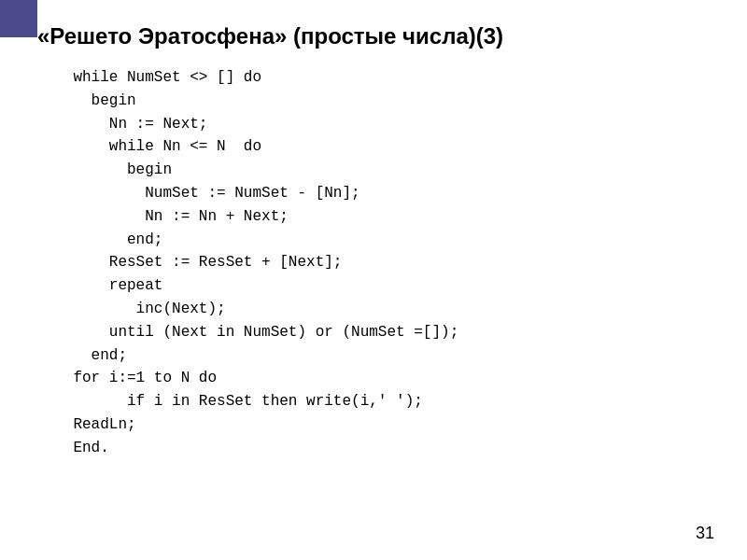  What do you see at coordinates (378, 357) in the screenshot?
I see `code-line-13: end;` at bounding box center [378, 357].